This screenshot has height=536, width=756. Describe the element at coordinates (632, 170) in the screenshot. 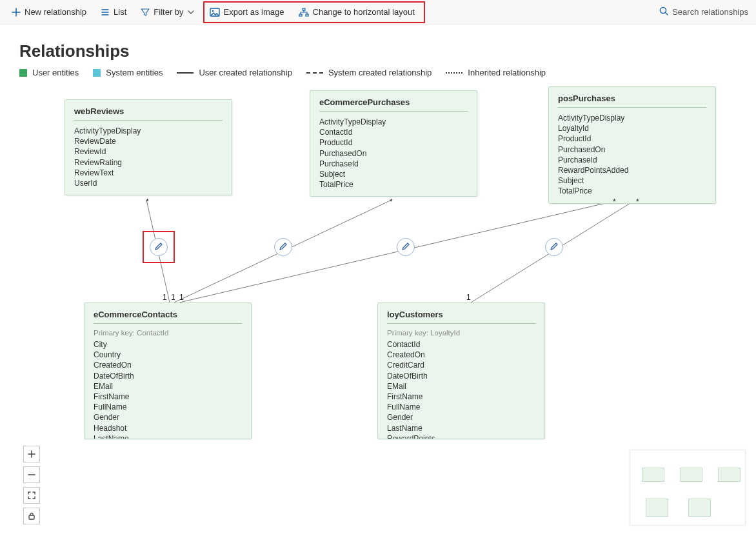

I see `card-attr: RewardPointsAdded` at that location.